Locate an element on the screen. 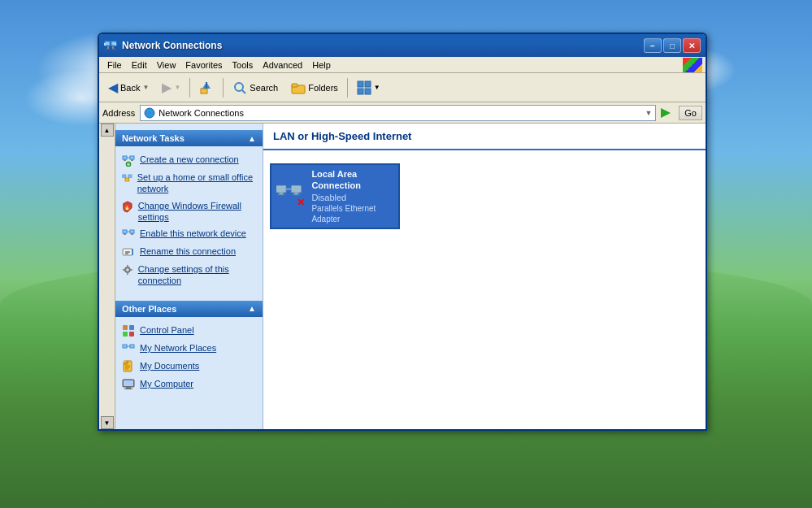 The height and width of the screenshot is (508, 812). address-value: Network Connections is located at coordinates (202, 113).